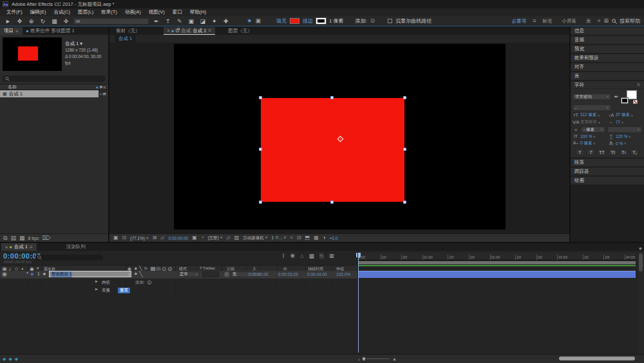 The height and width of the screenshot is (363, 644). What do you see at coordinates (13, 239) in the screenshot?
I see `new-folder-icon: ▤` at bounding box center [13, 239].